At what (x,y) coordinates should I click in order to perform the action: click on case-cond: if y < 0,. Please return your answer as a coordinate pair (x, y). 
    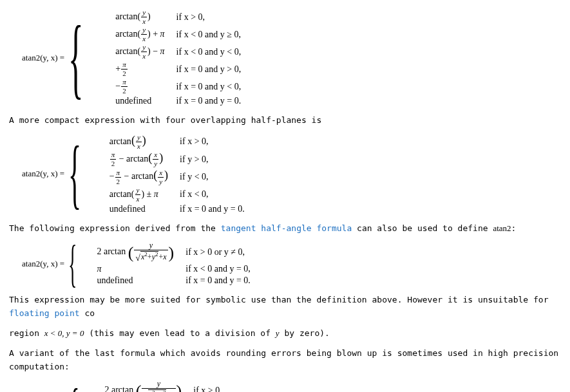
    Looking at the image, I should click on (213, 177).